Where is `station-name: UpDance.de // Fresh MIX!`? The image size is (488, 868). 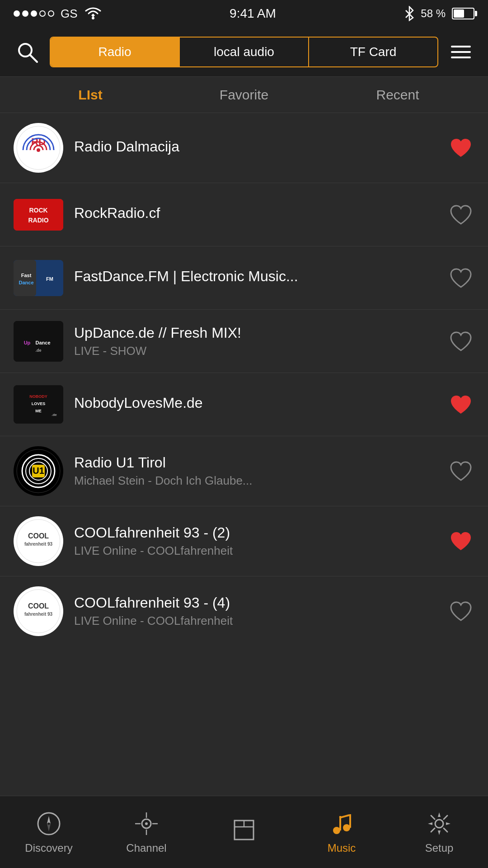 station-name: UpDance.de // Fresh MIX! is located at coordinates (255, 333).